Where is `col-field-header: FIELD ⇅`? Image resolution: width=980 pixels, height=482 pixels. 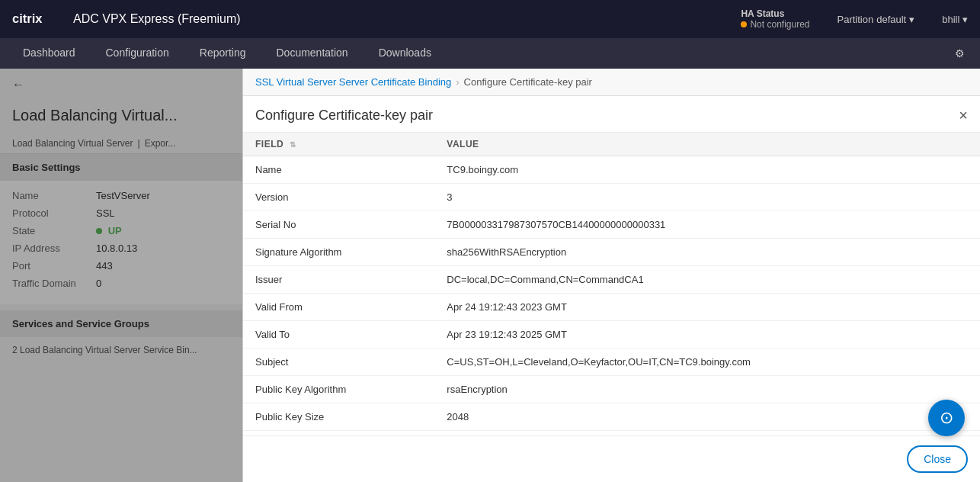
col-field-header: FIELD ⇅ is located at coordinates (338, 145).